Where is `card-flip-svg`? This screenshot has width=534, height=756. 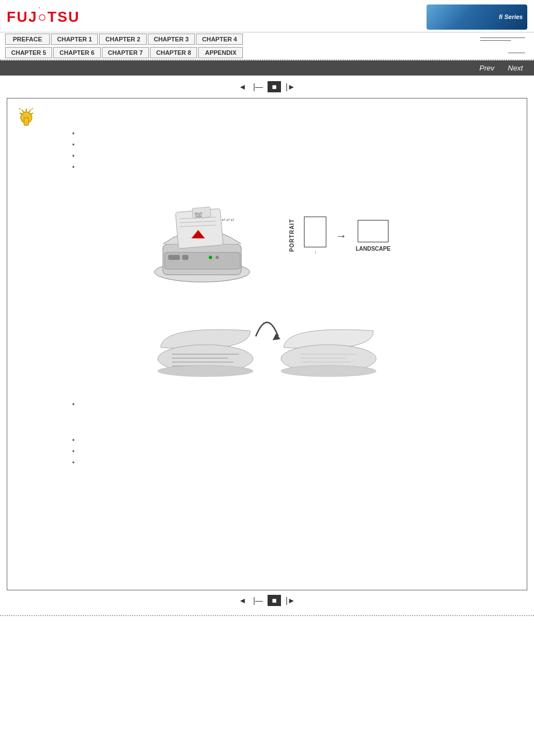 card-flip-svg is located at coordinates (267, 345).